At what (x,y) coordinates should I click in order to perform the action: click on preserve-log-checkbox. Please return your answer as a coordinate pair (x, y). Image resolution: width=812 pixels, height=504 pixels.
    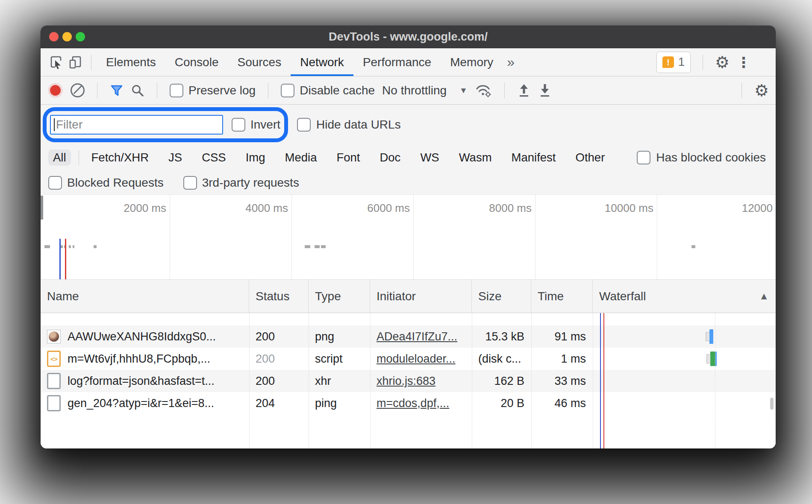
    Looking at the image, I should click on (177, 91).